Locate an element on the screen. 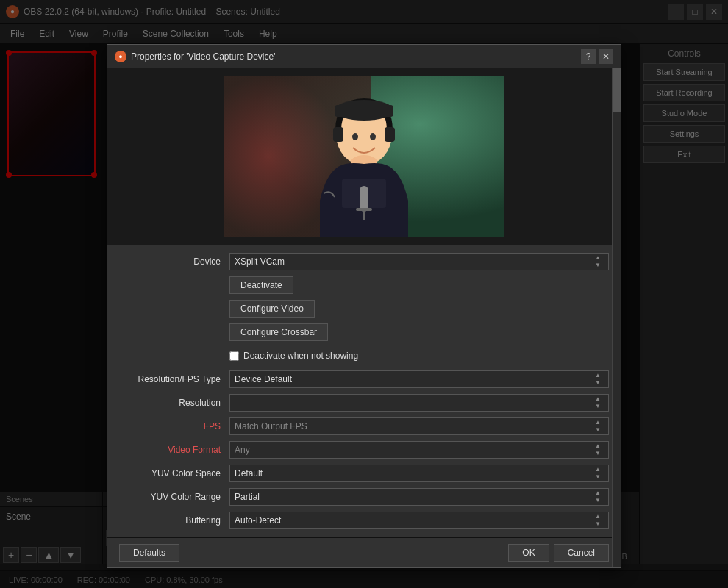 The image size is (728, 588). deactivate-checkbox-group: Deactivate when not showing is located at coordinates (294, 356).